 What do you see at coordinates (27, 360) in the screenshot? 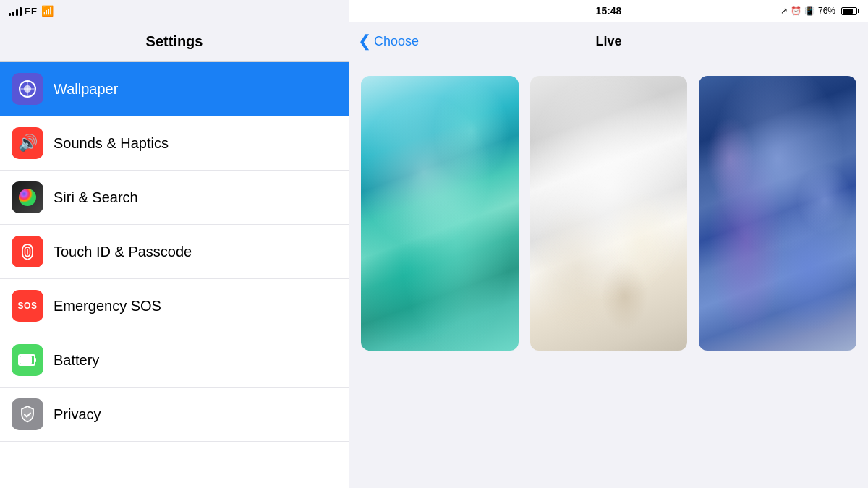
I see `battery-settings-svg` at bounding box center [27, 360].